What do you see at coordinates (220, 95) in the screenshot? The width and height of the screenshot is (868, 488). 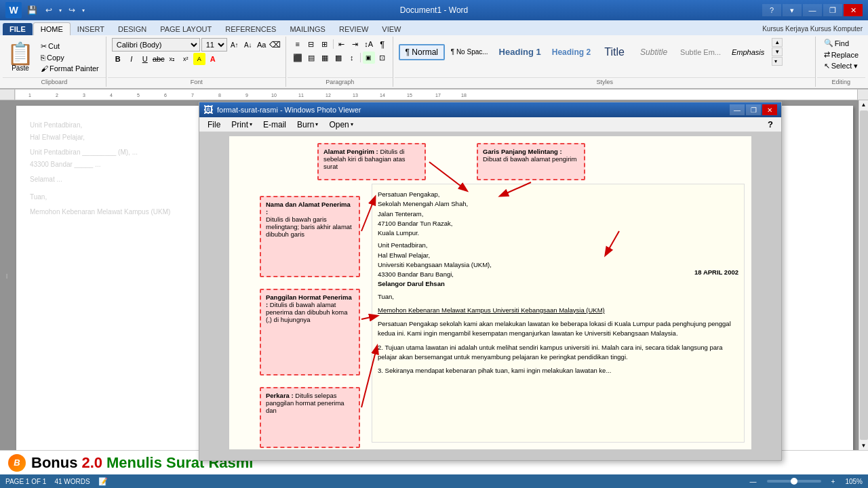 I see `svg-text: 8` at bounding box center [220, 95].